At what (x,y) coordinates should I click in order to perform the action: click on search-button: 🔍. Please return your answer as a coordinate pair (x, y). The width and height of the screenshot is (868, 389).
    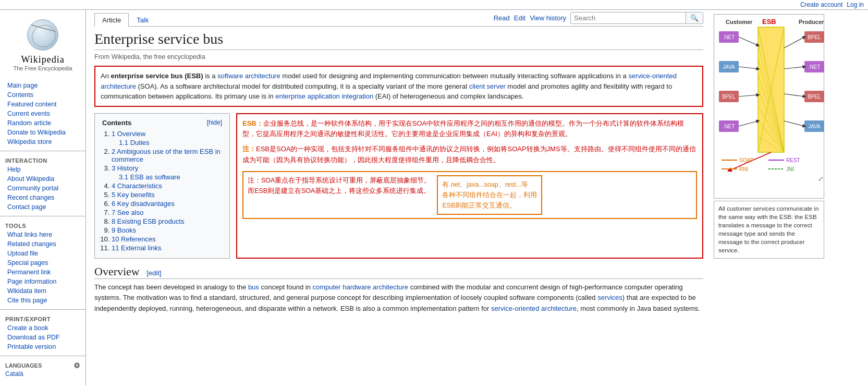
    Looking at the image, I should click on (694, 18).